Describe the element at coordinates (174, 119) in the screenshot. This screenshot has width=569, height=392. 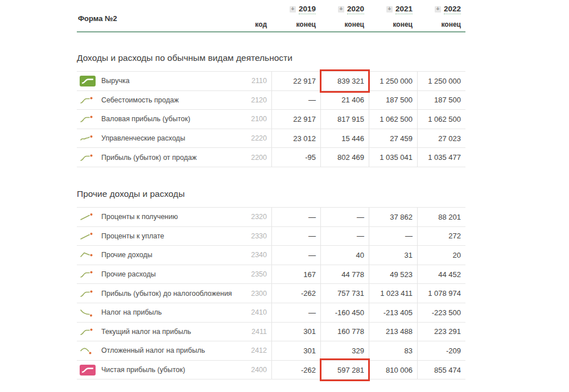
I see `indicator-cell: Валовая прибыль (убыток) 2100` at that location.